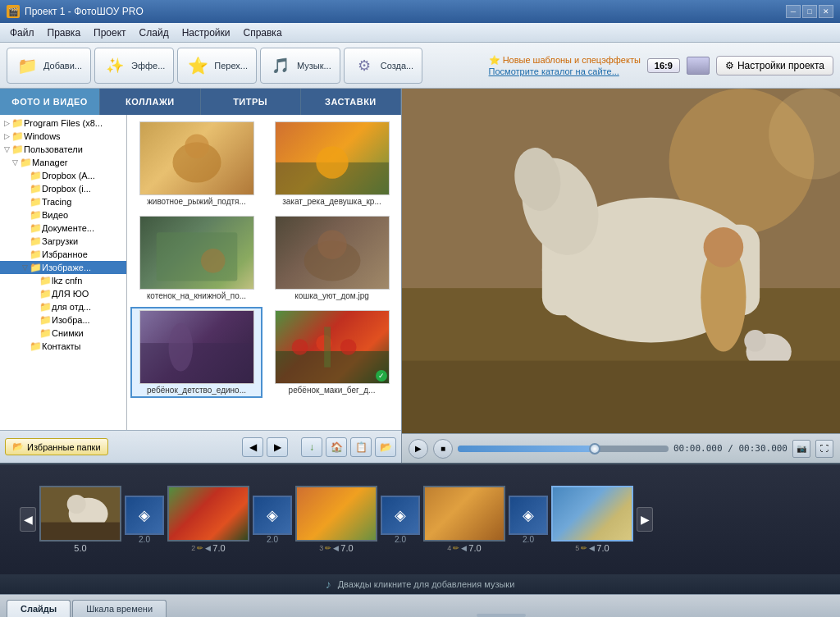  Describe the element at coordinates (50, 102) in the screenshot. I see `tab-photos: ФОТО И ВИДЕО` at that location.